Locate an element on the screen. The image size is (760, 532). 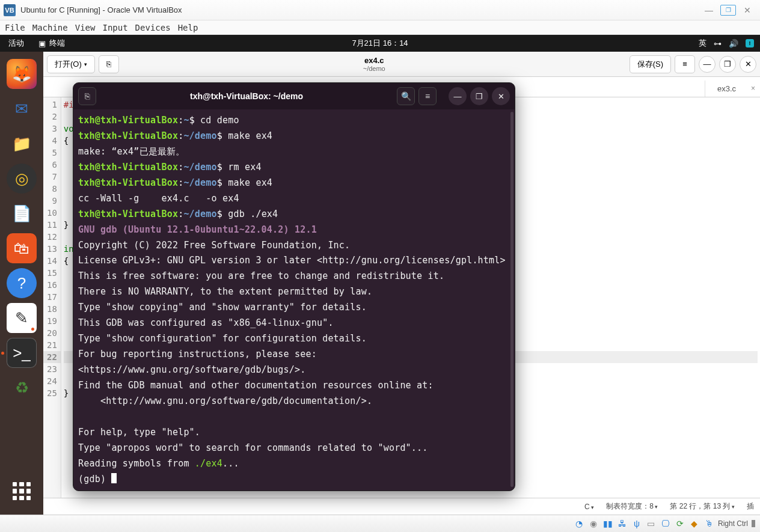
close-button: ✕ is located at coordinates (747, 10).